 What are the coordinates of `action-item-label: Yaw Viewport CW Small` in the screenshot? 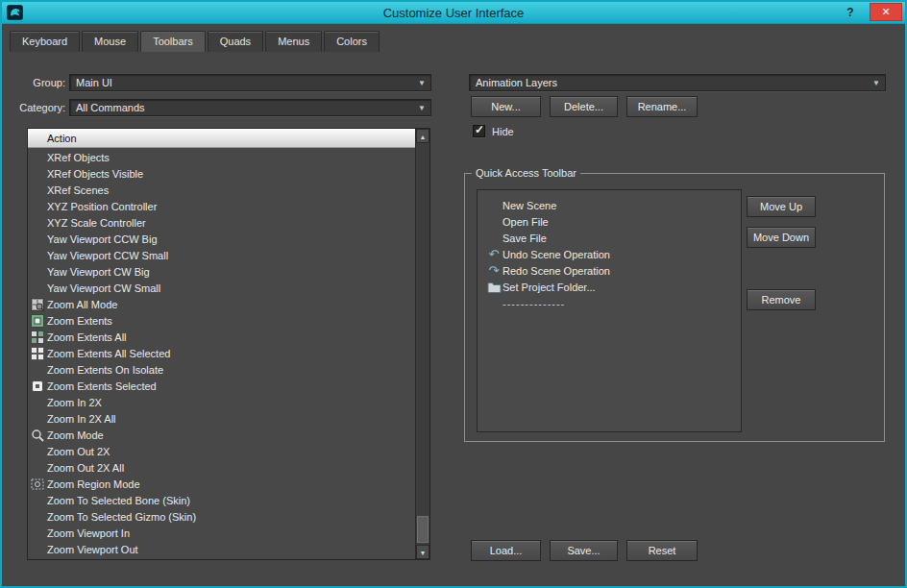 It's located at (104, 288).